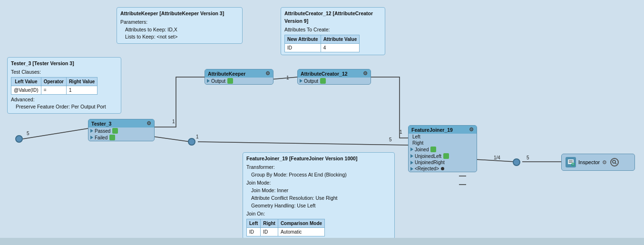 This screenshot has height=245, width=644. Describe the element at coordinates (401, 132) in the screenshot. I see `label-1-fj-top: 1` at that location.